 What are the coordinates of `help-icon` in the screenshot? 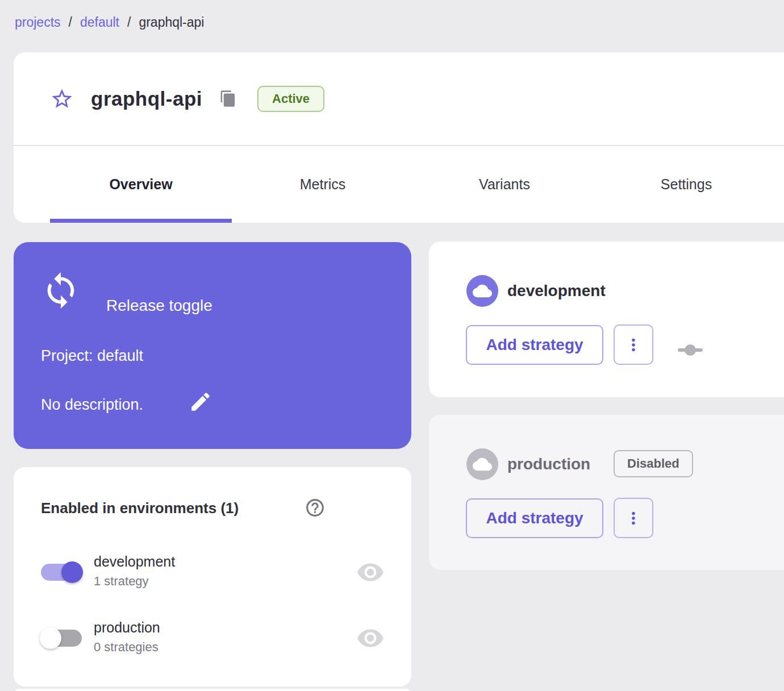 It's located at (315, 508).